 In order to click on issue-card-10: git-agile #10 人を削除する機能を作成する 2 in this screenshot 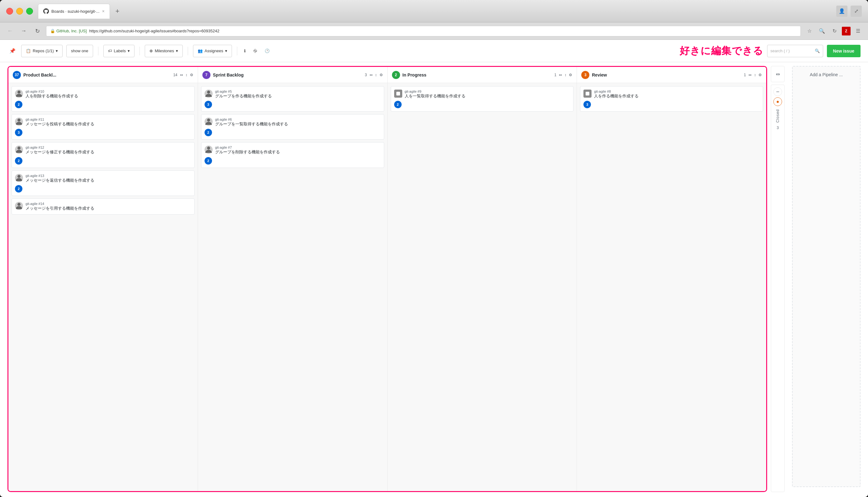, I will do `click(103, 99)`.